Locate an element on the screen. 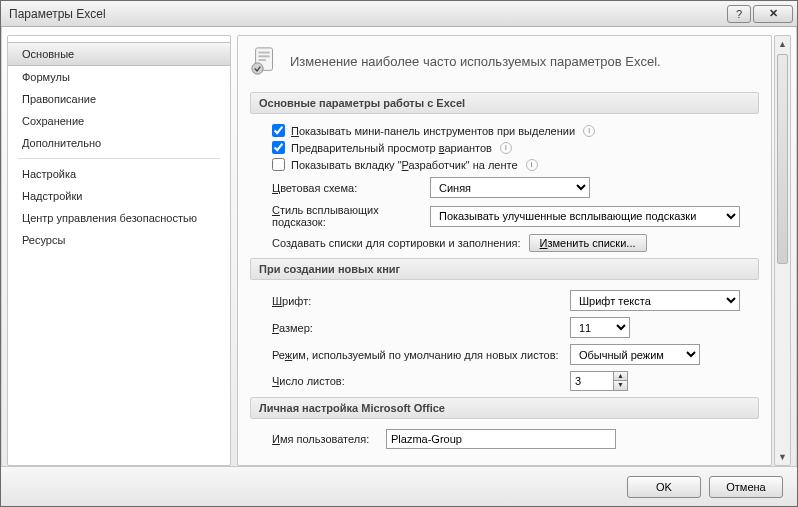  font-size-select: 11 is located at coordinates (600, 328).